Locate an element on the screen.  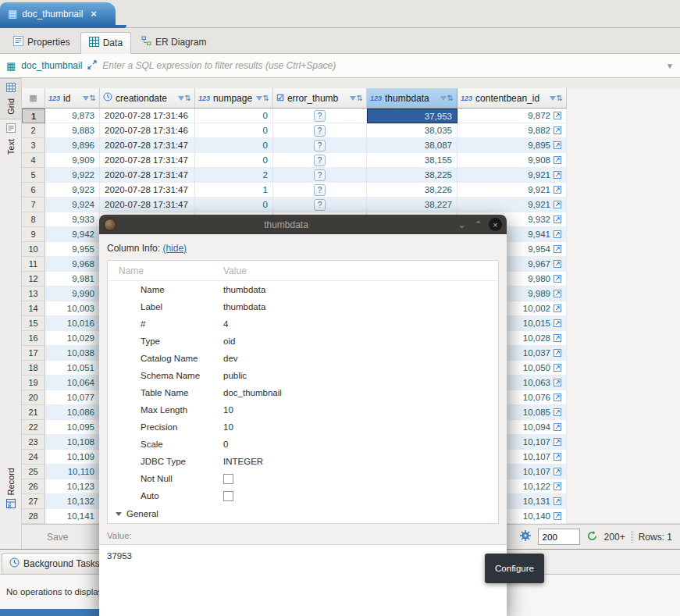
row-number: 15 is located at coordinates (34, 323).